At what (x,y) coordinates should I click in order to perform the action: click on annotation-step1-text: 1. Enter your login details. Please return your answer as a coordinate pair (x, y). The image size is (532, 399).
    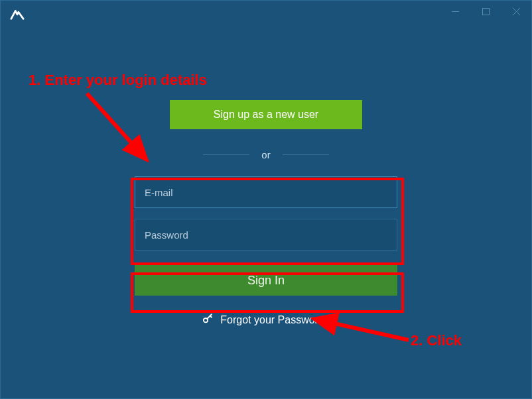
    Looking at the image, I should click on (135, 80).